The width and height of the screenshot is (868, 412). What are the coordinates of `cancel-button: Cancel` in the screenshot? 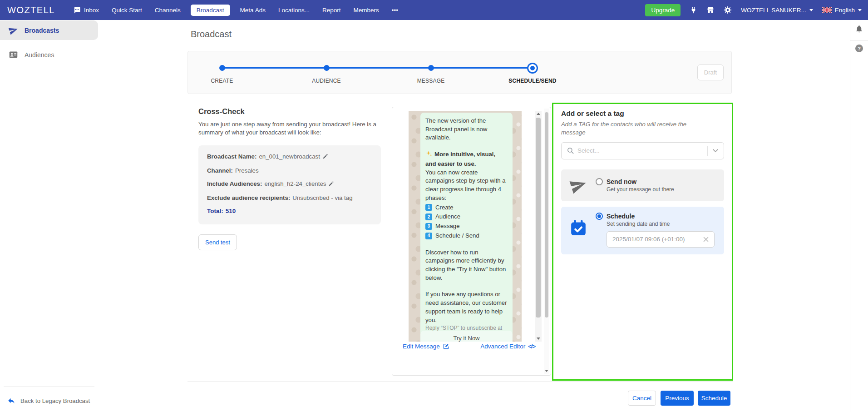 It's located at (642, 398).